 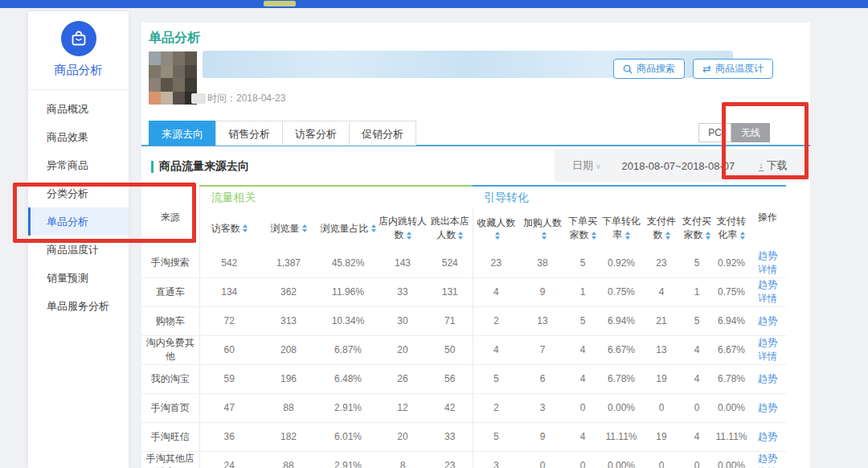 I want to click on column-header: 下单转化率, so click(x=621, y=228).